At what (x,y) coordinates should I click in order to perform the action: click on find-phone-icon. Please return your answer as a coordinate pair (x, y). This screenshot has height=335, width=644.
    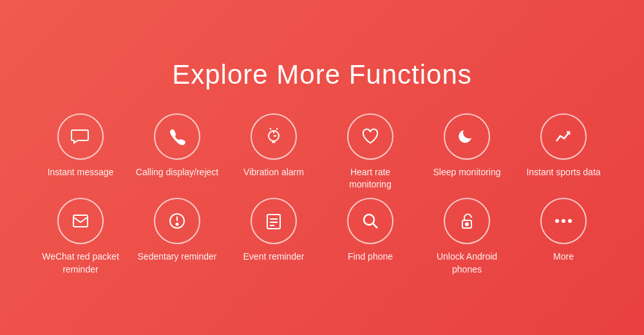
    Looking at the image, I should click on (370, 221).